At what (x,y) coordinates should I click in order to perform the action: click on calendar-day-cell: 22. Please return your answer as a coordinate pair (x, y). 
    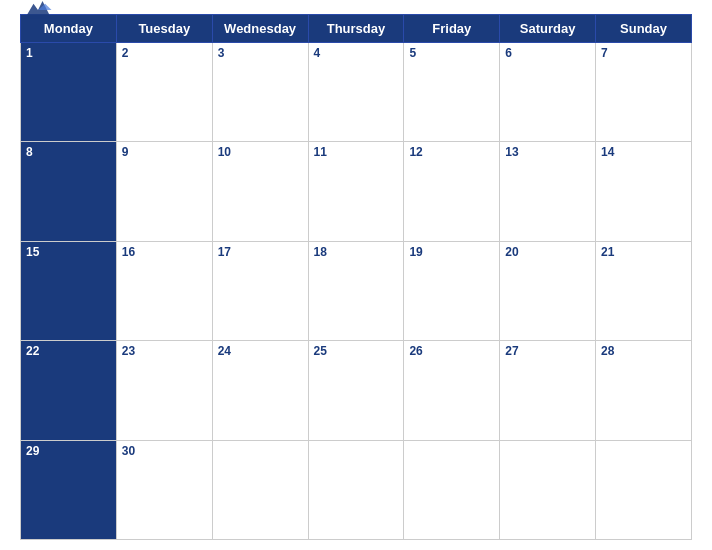
    Looking at the image, I should click on (69, 390).